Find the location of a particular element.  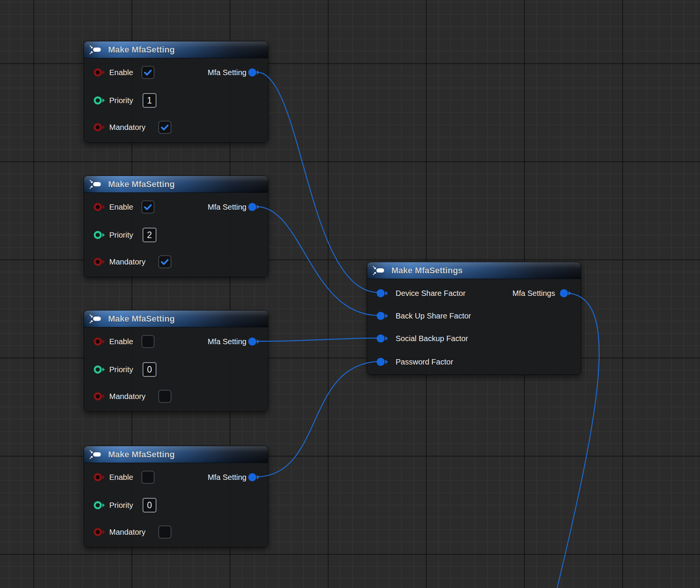

node-make-mfasetting-2: ↘↗ Make MfaSetting Enable Priority 2 is located at coordinates (176, 226).